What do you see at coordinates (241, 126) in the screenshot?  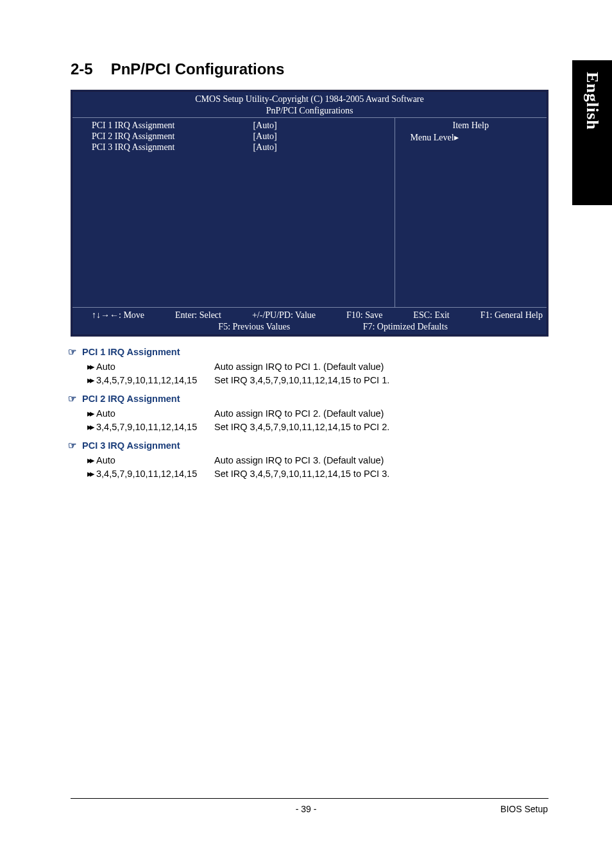 I see `bios-item: PCI 1 IRQ Assignment [Auto]` at bounding box center [241, 126].